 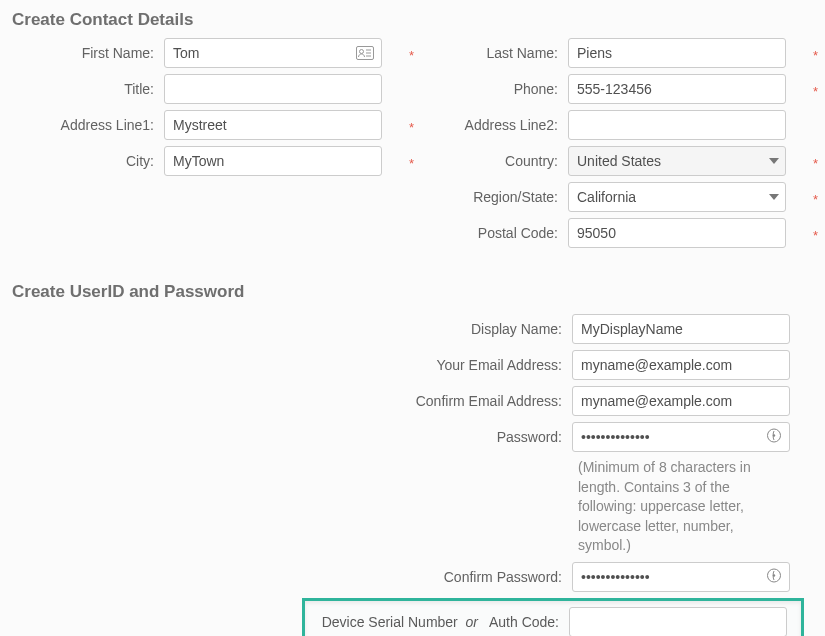 What do you see at coordinates (681, 577) in the screenshot?
I see `confirm-password-input` at bounding box center [681, 577].